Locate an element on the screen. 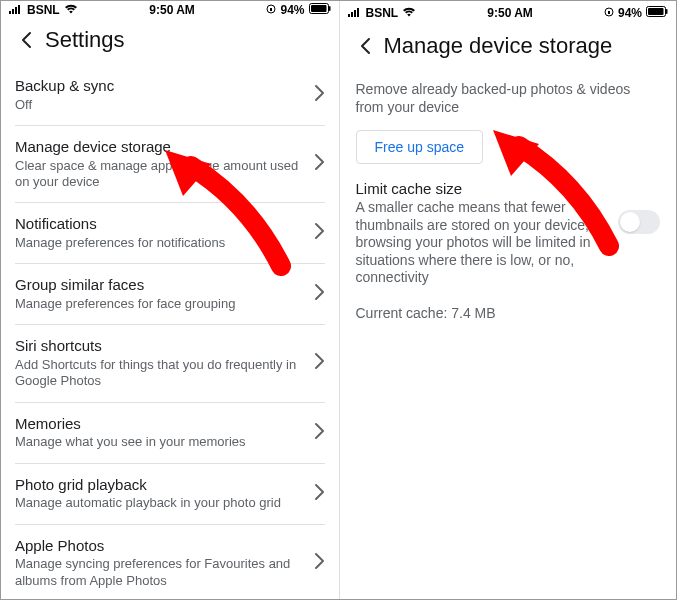 Image resolution: width=677 pixels, height=600 pixels. storage-header: Manage device storage is located at coordinates (508, 47).